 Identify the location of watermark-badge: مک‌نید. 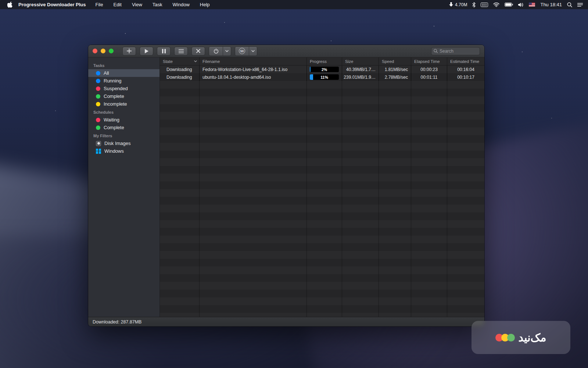
(521, 337).